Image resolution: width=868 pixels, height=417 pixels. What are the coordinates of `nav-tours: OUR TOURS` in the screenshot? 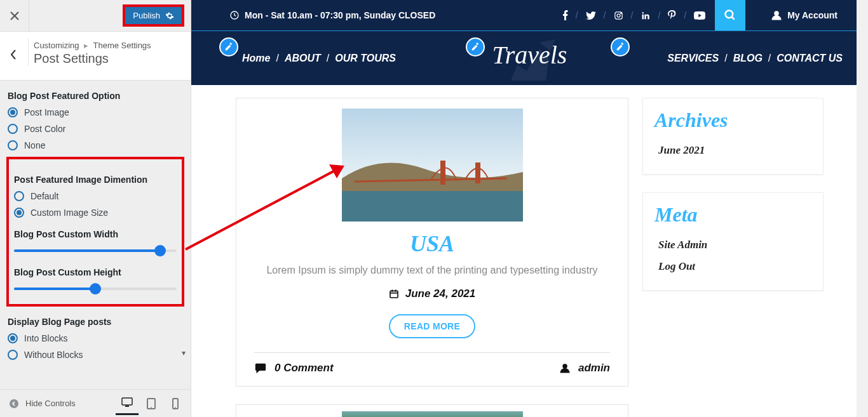 It's located at (365, 58).